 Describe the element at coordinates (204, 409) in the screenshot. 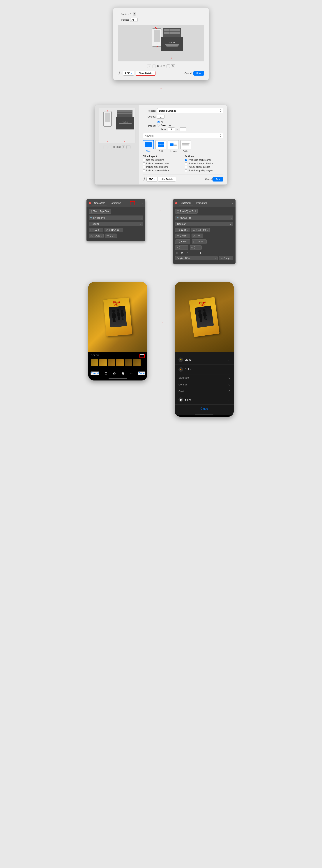

I see `close-button-ios: Close` at that location.